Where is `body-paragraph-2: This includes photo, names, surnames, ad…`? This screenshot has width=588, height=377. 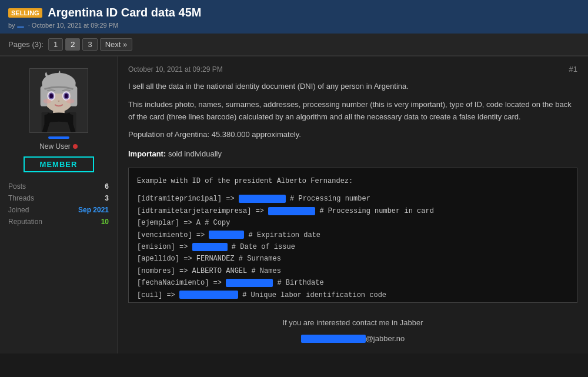 body-paragraph-2: This includes photo, names, surnames, ad… is located at coordinates (353, 111).